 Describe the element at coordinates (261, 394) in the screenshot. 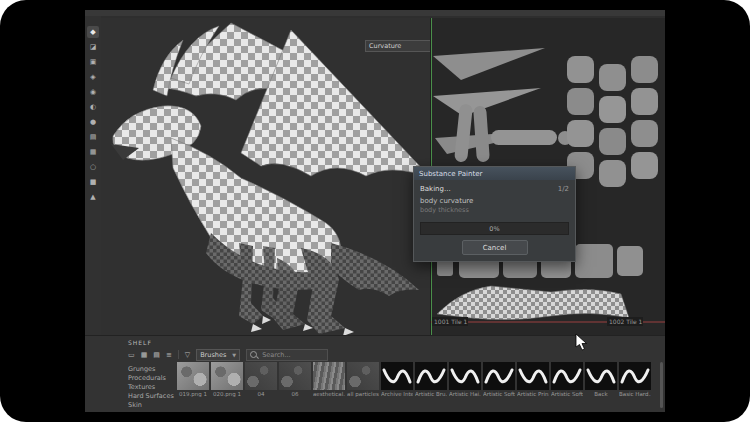

I see `thumbnail-label: 04` at that location.